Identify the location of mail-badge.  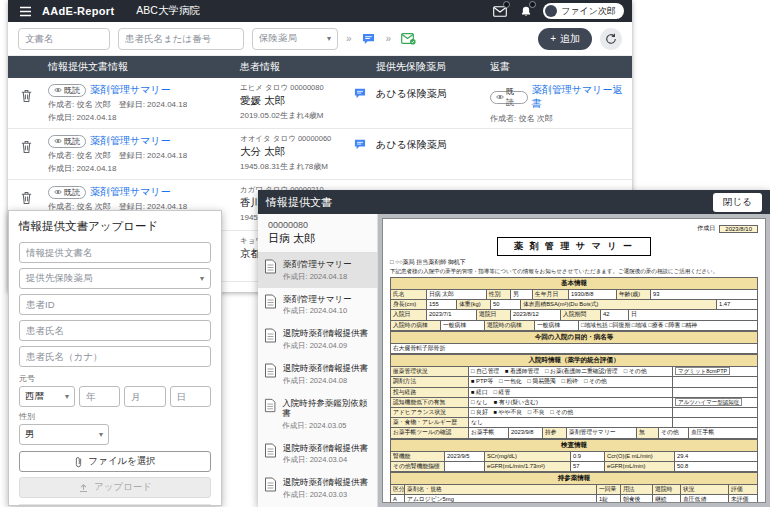
(506, 4).